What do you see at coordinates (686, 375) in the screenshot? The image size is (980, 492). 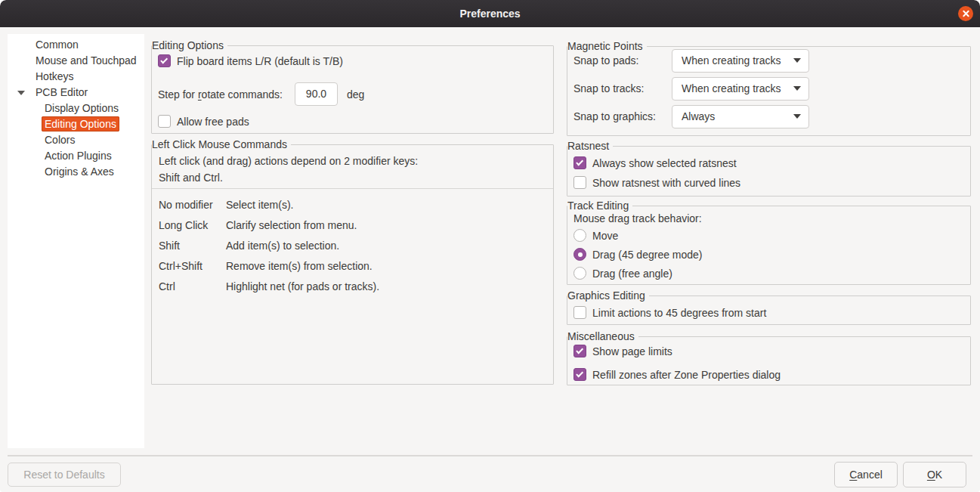 I see `refill-zones-label: Refill zones after Zone Properties dialo…` at bounding box center [686, 375].